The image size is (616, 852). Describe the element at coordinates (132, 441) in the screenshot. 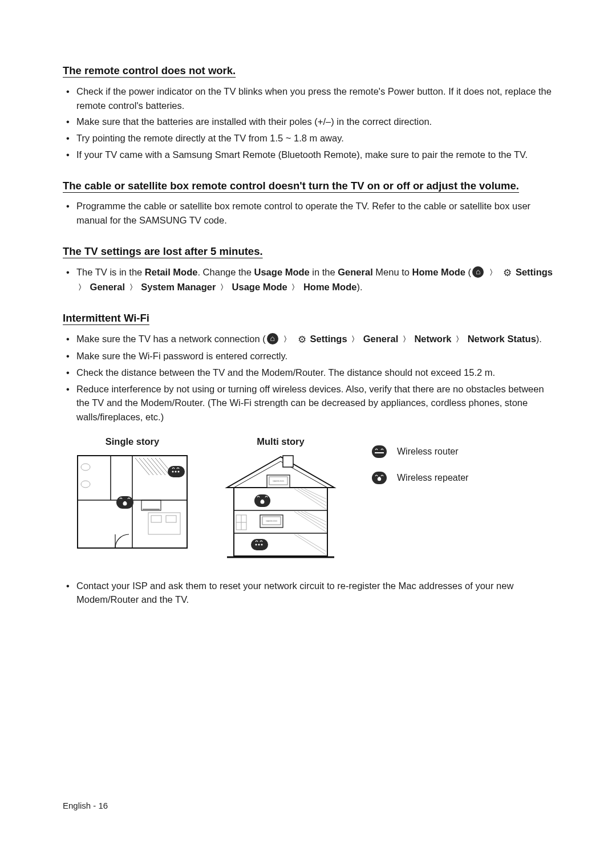

I see `figure-title: Single story` at that location.